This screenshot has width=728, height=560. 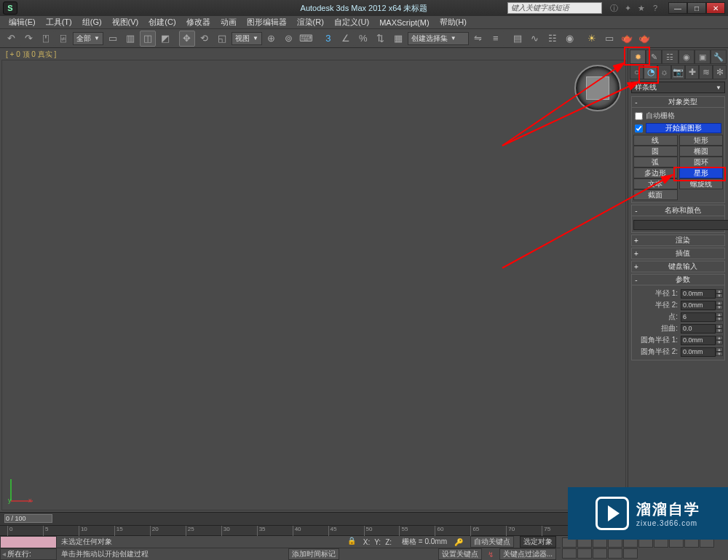 I want to click on align-icon: ≡, so click(x=496, y=39).